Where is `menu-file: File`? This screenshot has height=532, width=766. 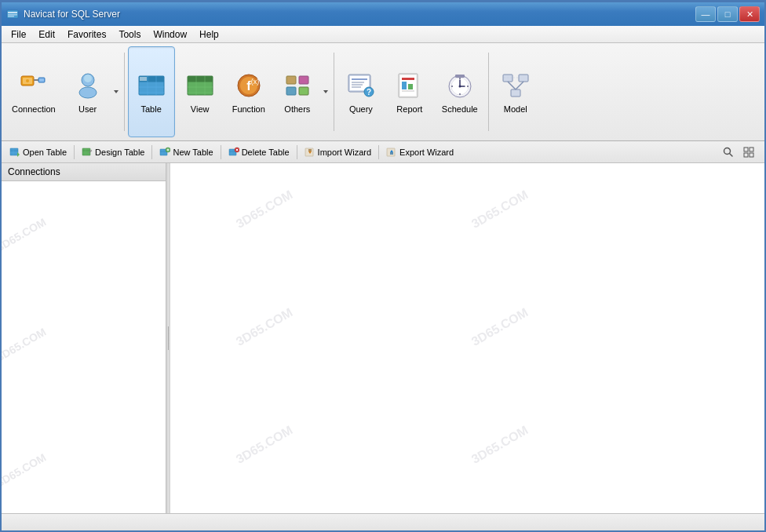
menu-file: File is located at coordinates (19, 35).